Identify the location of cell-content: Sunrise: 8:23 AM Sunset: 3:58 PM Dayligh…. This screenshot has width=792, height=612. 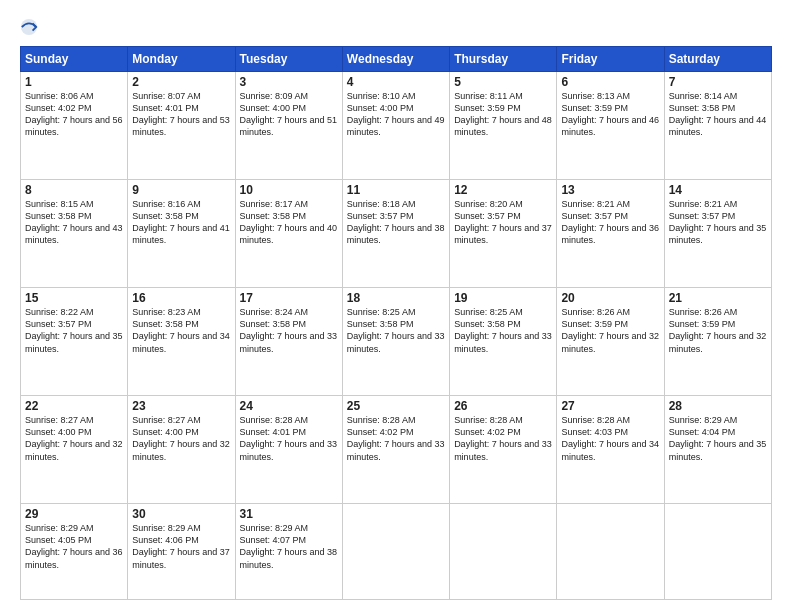
(181, 330).